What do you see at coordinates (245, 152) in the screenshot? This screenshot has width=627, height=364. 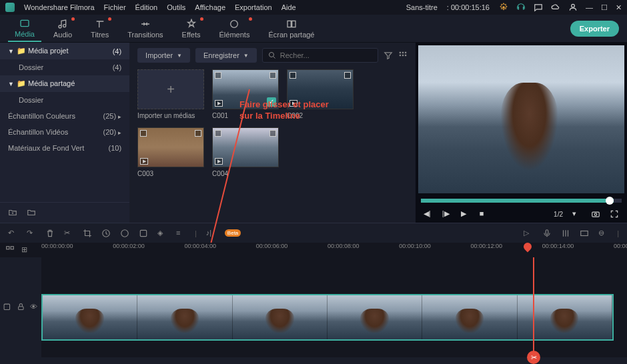 I see `media-item-c004: ▶ C004` at bounding box center [245, 152].